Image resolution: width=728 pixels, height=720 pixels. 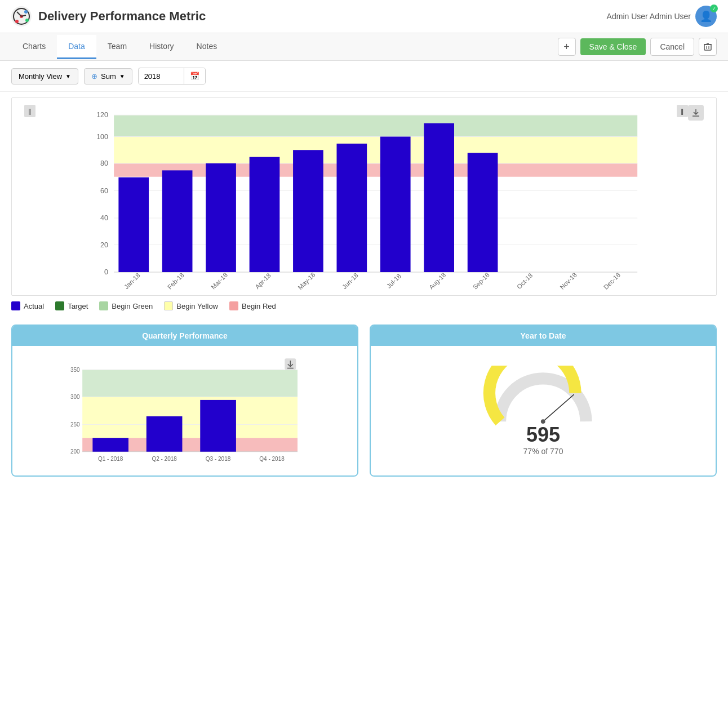 I want to click on svg-text: 40, so click(x=104, y=218).